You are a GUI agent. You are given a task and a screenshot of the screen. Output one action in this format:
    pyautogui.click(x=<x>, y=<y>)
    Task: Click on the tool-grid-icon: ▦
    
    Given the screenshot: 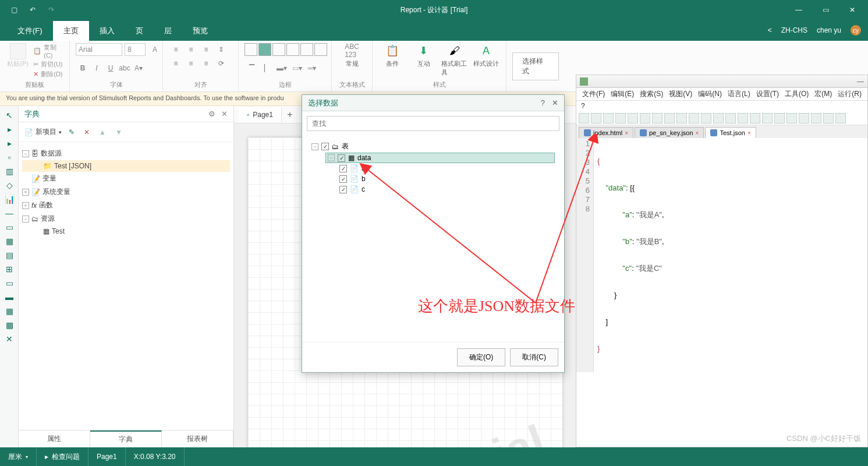 What is the action you would take?
    pyautogui.click(x=9, y=311)
    